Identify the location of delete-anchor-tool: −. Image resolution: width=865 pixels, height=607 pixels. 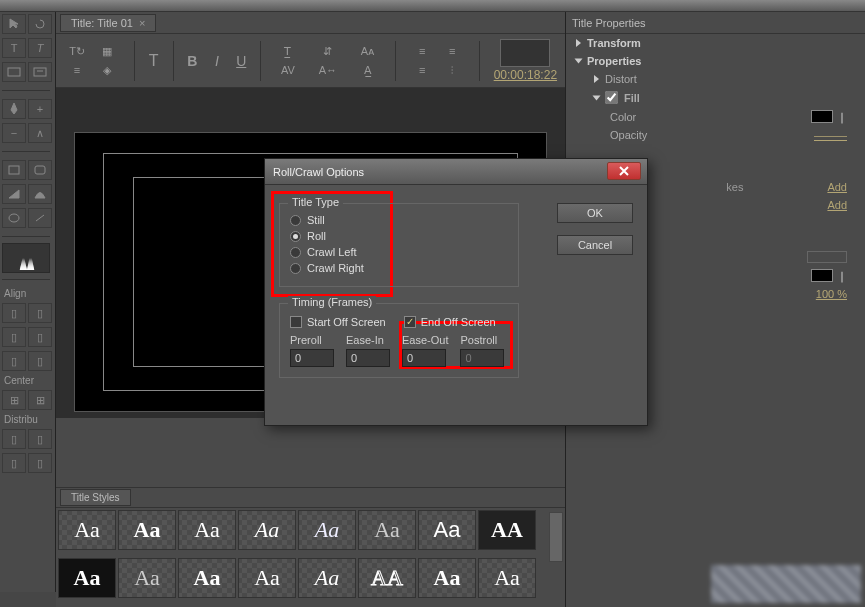
(14, 133).